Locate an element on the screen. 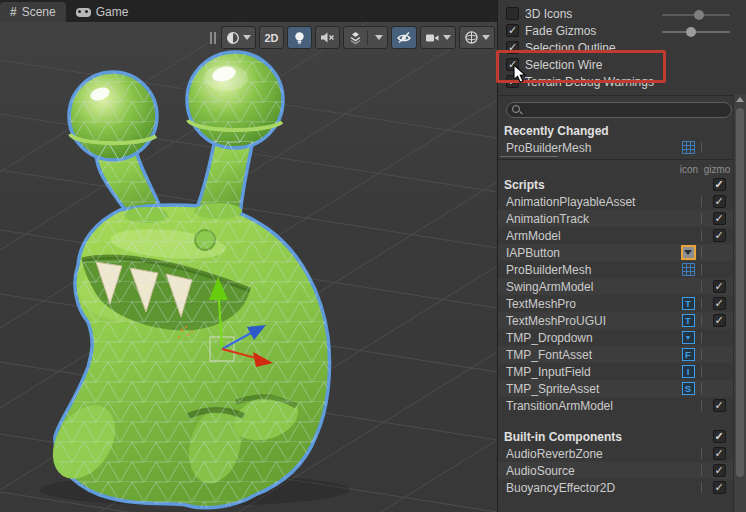 This screenshot has width=746, height=512. list-item: ArmModel ✓ is located at coordinates (616, 236).